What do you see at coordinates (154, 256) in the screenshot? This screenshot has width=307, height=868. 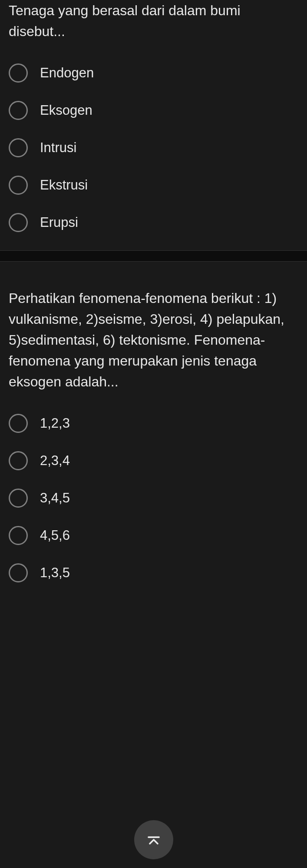 I see `question-divider` at bounding box center [154, 256].